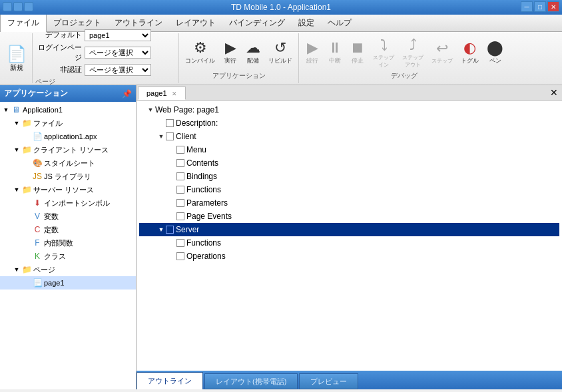 The width and height of the screenshot is (562, 392). I want to click on default-select: page1, so click(118, 35).